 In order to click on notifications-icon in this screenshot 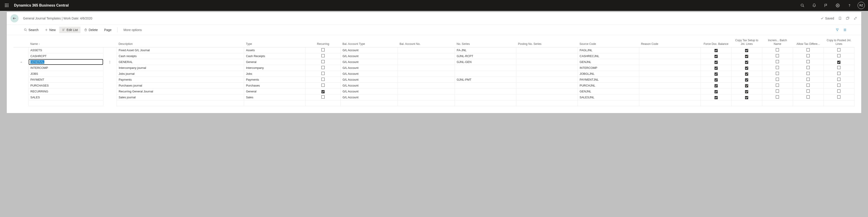, I will do `click(814, 5)`.